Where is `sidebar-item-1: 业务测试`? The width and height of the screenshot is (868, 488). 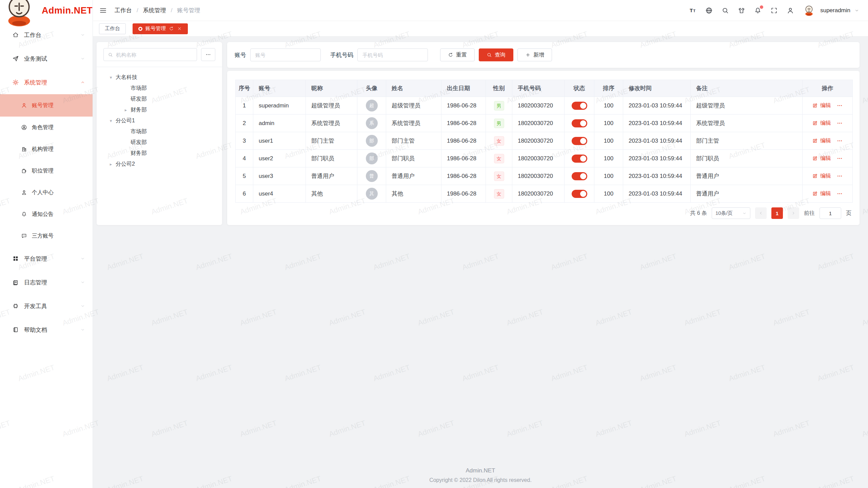
sidebar-item-1: 业务测试 is located at coordinates (46, 59).